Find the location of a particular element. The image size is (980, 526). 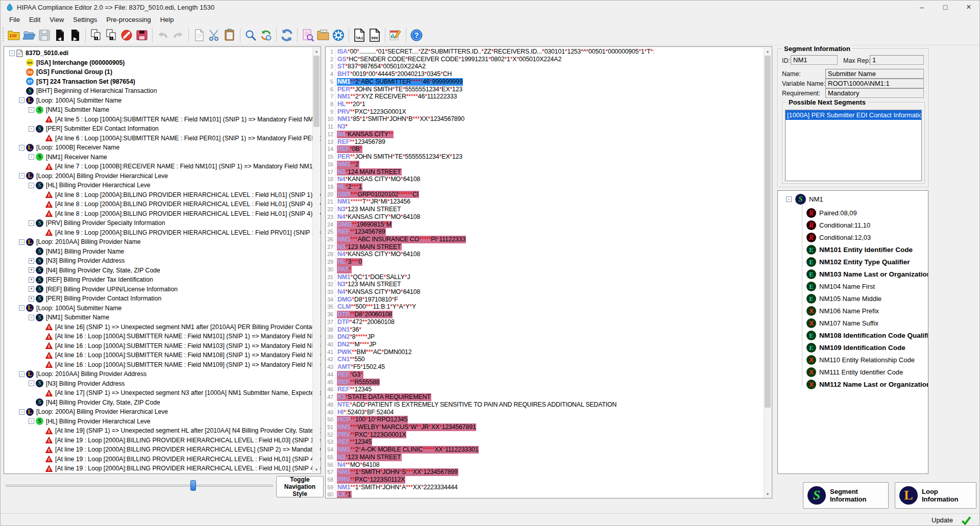

element-node: XNM107 Name Suffix is located at coordinates (842, 323).